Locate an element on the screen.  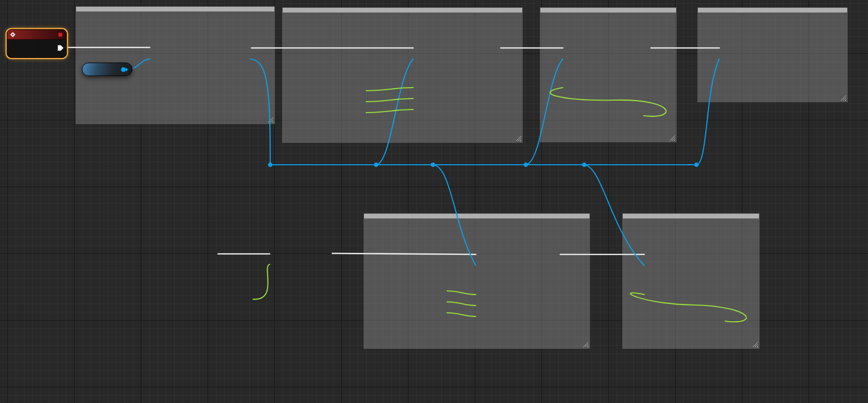
node-header is located at coordinates (37, 34).